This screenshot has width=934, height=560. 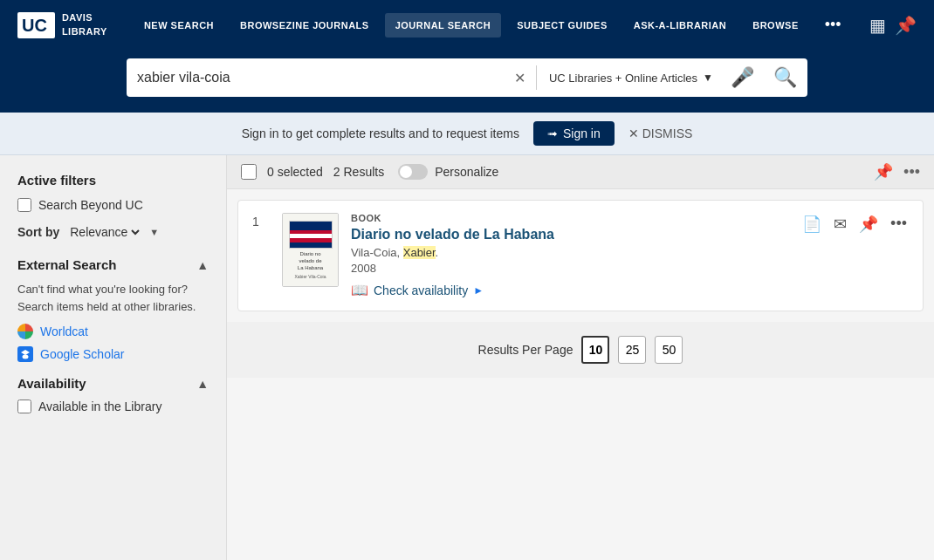 What do you see at coordinates (553, 133) in the screenshot?
I see `signin-icon: ➟` at bounding box center [553, 133].